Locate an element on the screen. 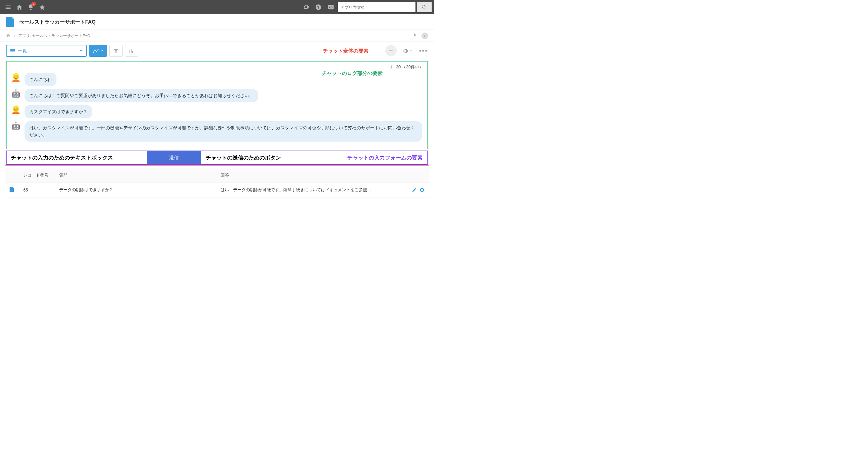  breadcrumb: › アプリ: セールストラッカーサポートFAQ i is located at coordinates (217, 36).